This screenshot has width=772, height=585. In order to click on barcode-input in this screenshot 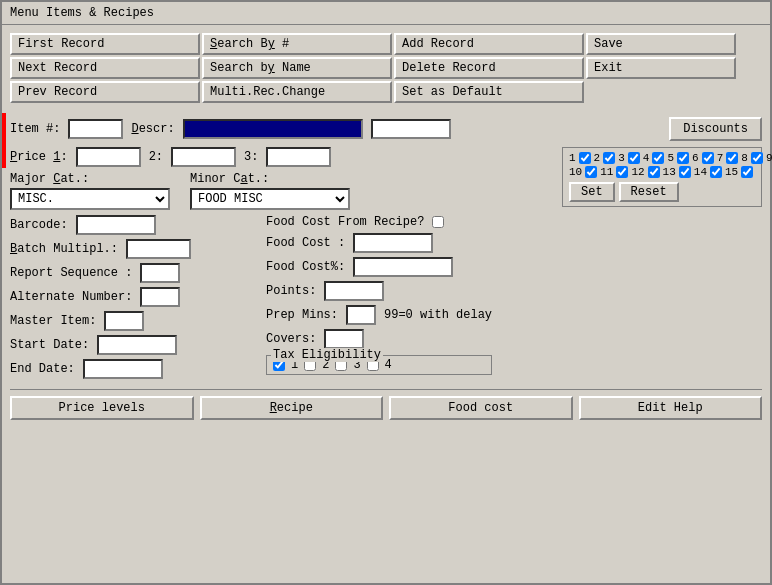, I will do `click(116, 225)`.